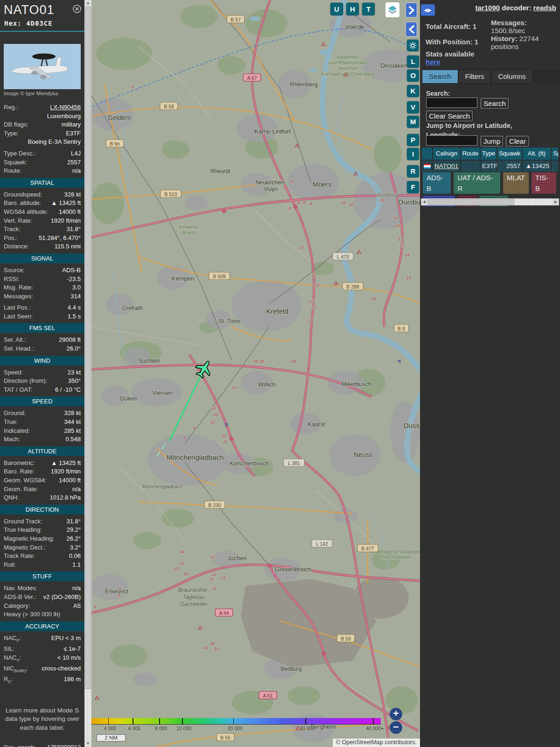 The height and width of the screenshot is (747, 560). What do you see at coordinates (510, 154) in the screenshot?
I see `column-header: Squawk` at bounding box center [510, 154].